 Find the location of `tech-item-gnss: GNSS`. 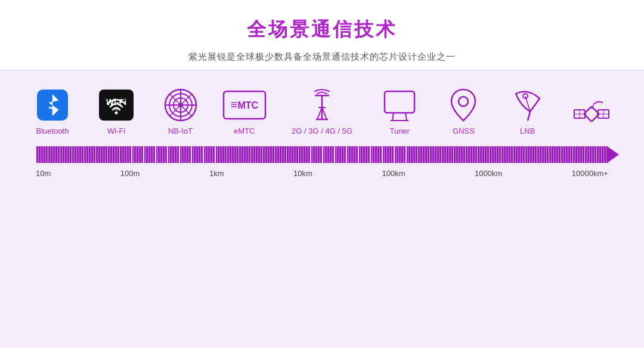

tech-item-gnss: GNSS is located at coordinates (463, 112).